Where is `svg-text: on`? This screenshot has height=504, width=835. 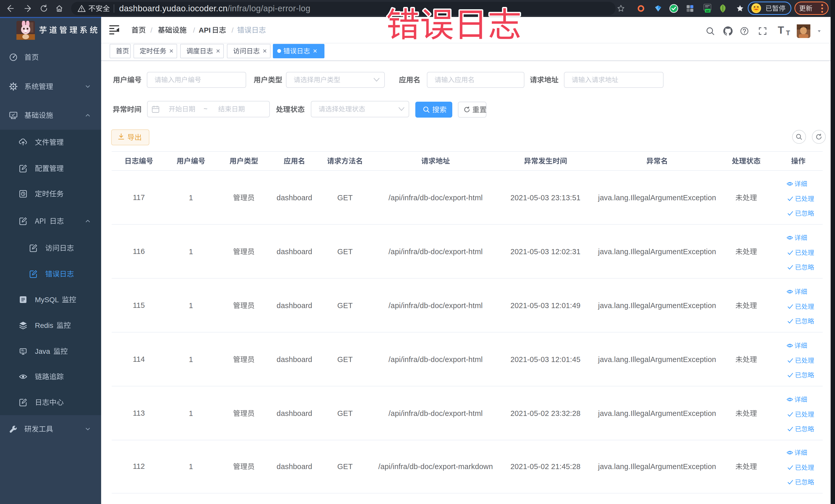
svg-text: on is located at coordinates (708, 11).